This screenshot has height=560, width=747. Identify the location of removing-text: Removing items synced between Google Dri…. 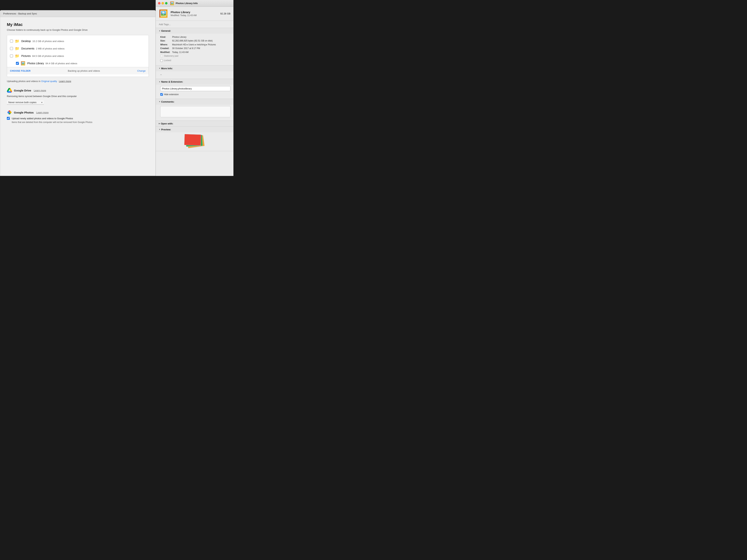
(78, 96).